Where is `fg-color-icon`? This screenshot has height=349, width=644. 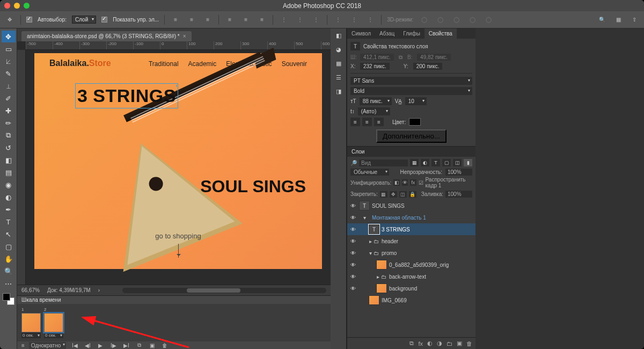
fg-color-icon is located at coordinates (6, 297).